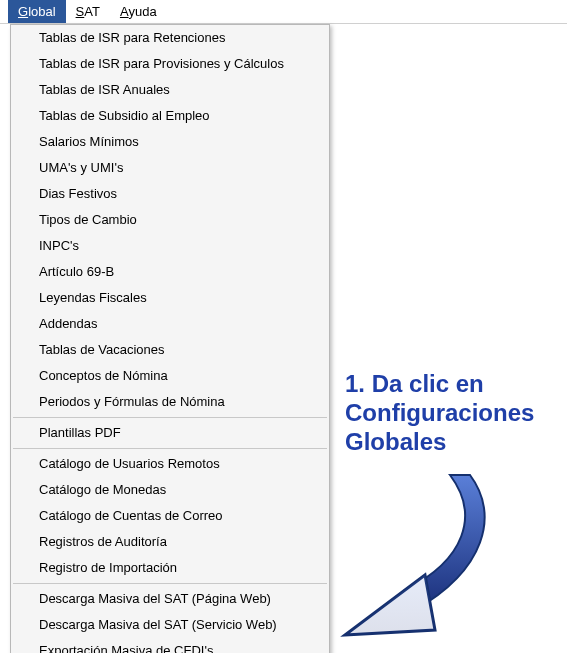  I want to click on menu-item-inpc-s: INPC's, so click(170, 246).